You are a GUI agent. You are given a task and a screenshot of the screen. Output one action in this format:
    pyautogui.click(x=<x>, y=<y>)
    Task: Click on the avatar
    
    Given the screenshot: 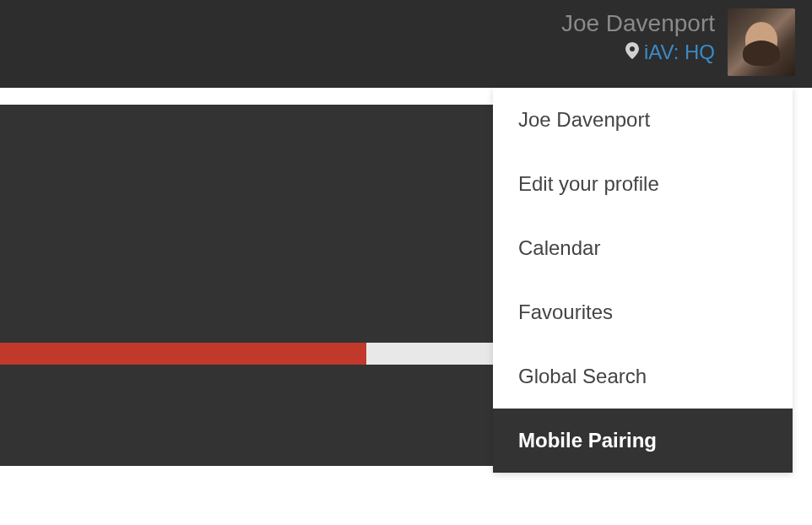 What is the action you would take?
    pyautogui.click(x=761, y=42)
    